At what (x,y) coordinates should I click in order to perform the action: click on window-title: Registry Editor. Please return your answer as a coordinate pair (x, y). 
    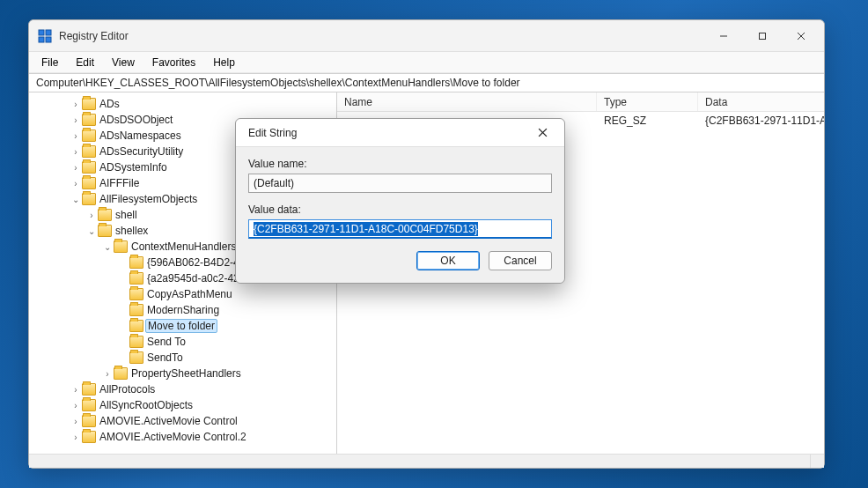
    Looking at the image, I should click on (382, 36).